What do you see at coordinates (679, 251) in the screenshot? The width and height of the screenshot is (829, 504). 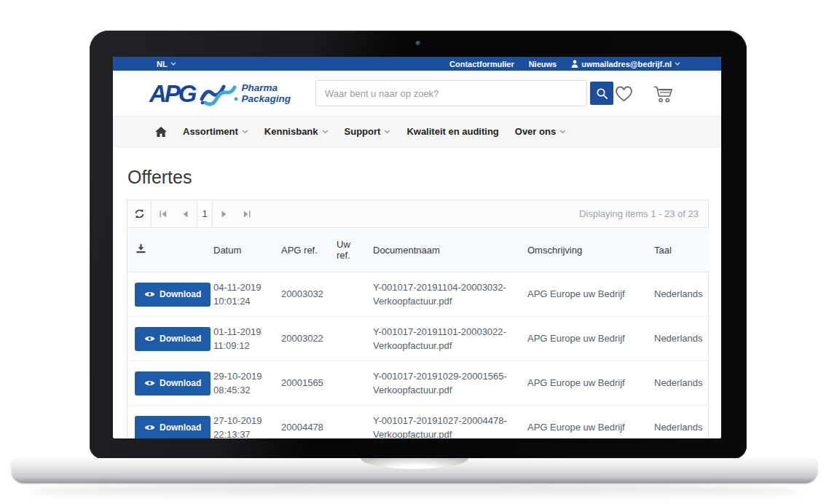 I see `column-taal: Taal` at bounding box center [679, 251].